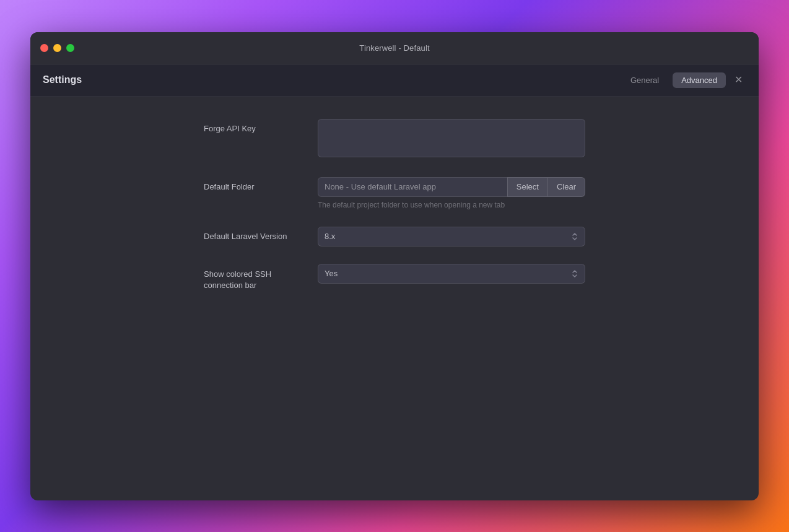 The image size is (789, 532). Describe the element at coordinates (394, 81) in the screenshot. I see `toolbar: Settings General Advanced ✕` at that location.